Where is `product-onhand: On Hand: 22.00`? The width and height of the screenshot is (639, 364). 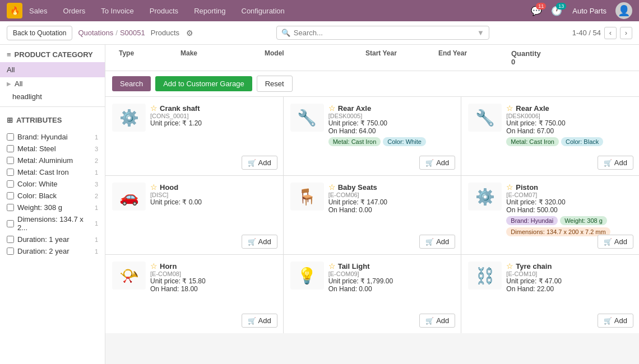
product-onhand: On Hand: 22.00 is located at coordinates (569, 289).